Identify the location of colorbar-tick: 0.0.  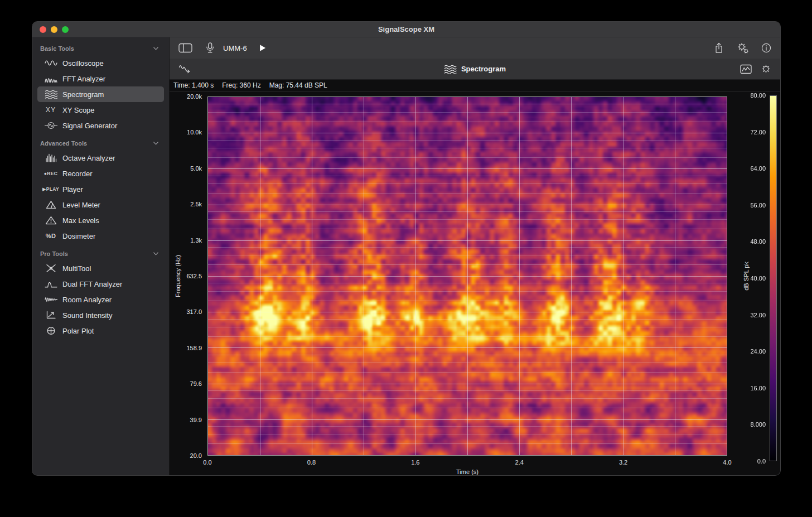
(762, 461).